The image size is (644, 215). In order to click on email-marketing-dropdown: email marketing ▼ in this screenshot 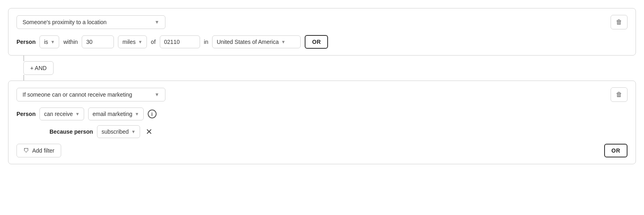, I will do `click(116, 114)`.